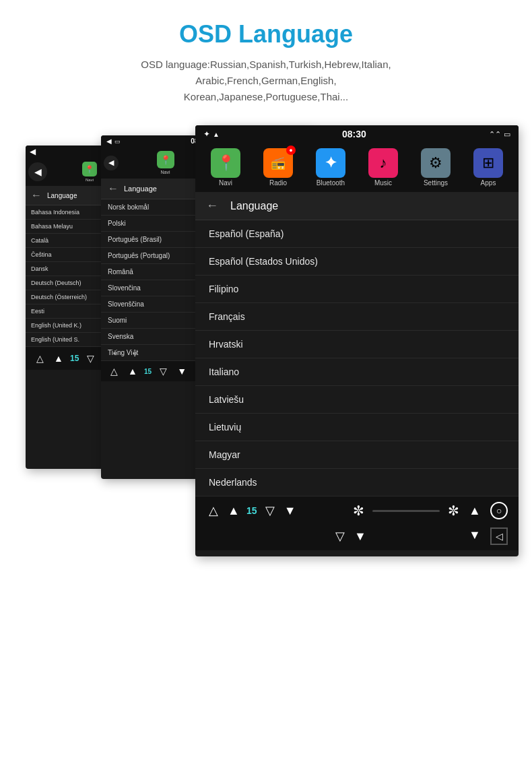 Image resolution: width=532 pixels, height=772 pixels. I want to click on bt-icon-main: ✦, so click(207, 134).